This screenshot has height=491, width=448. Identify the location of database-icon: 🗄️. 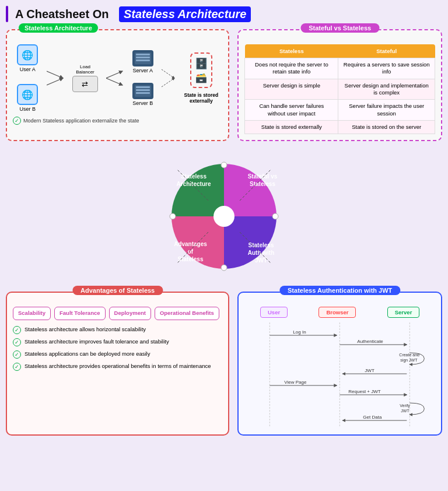
(201, 64).